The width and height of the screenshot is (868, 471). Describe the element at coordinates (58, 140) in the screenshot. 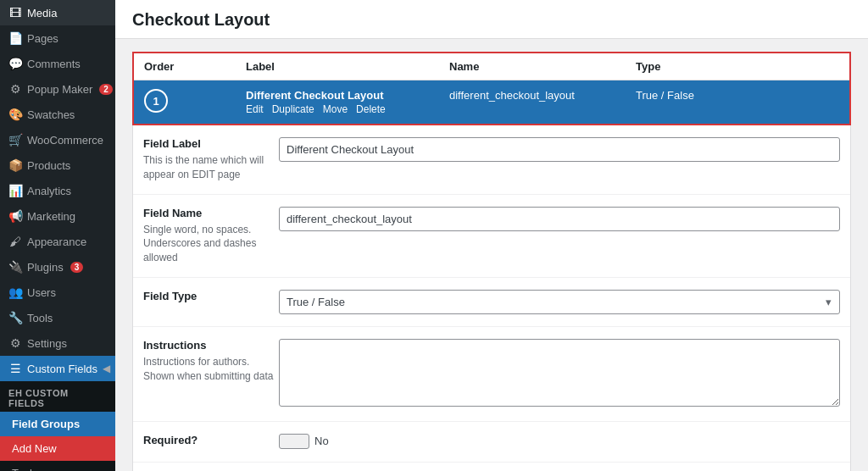

I see `sidebar-item-woocommerce: 🛒 WooCommerce` at that location.